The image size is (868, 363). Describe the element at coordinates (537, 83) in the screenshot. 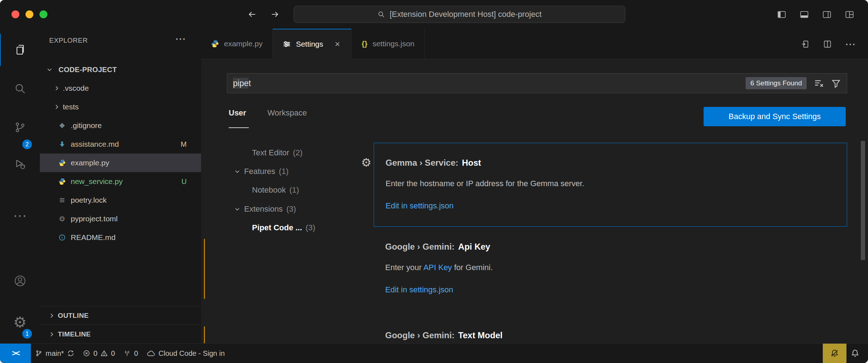

I see `settings-search-input: pipet 6 Settings Found` at that location.